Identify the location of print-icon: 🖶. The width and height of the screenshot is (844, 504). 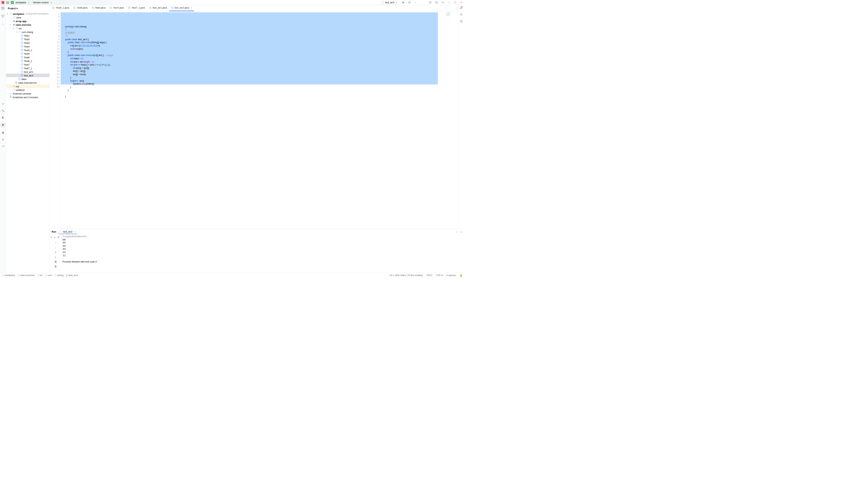
(56, 262).